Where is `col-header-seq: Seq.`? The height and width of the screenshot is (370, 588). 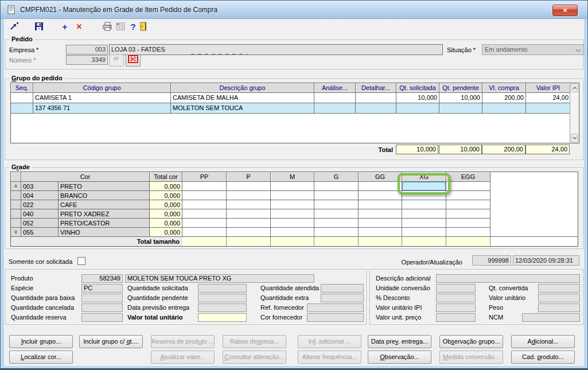
col-header-seq: Seq. is located at coordinates (22, 88).